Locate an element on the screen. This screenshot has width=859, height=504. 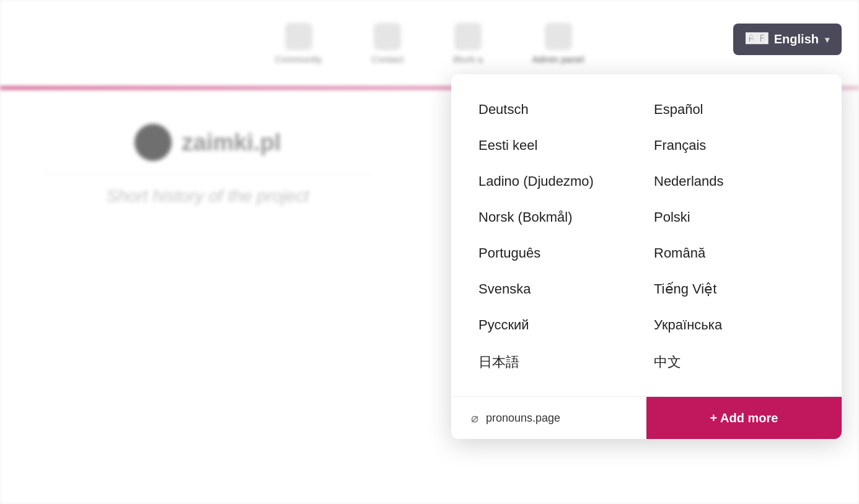
lang-option-eesti: Eesti keel is located at coordinates (559, 146).